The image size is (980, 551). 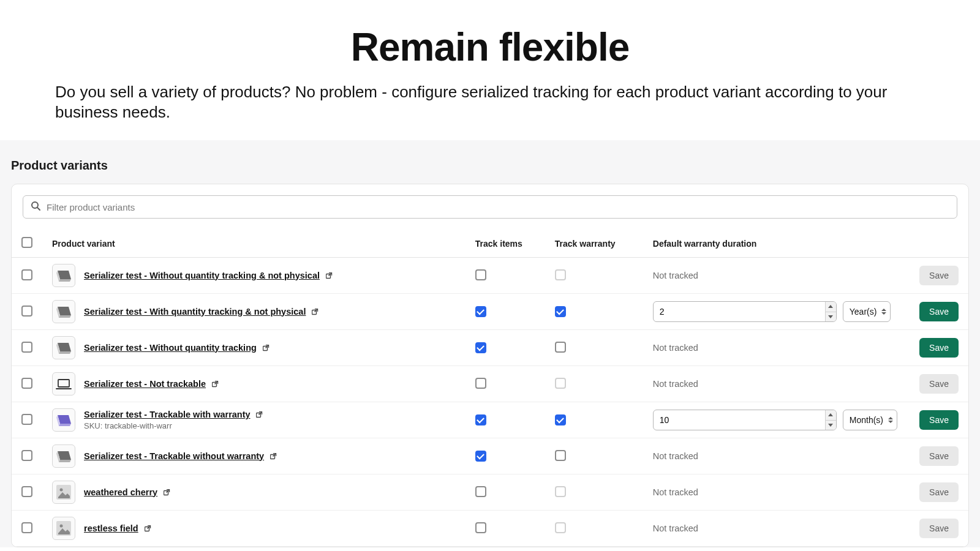 I want to click on product-text: restless field, so click(x=118, y=529).